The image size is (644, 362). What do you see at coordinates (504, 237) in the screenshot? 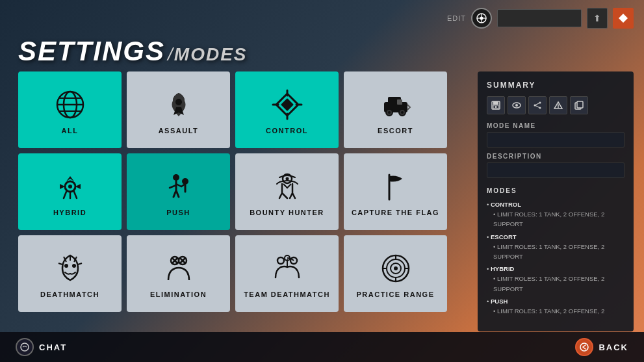
I see `mode-escort: ESCORT` at bounding box center [504, 237].